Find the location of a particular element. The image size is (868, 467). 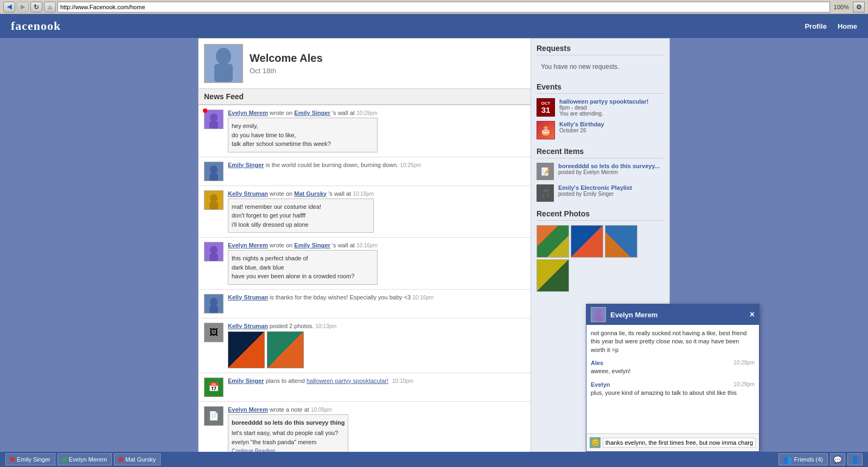

feed-post-7: 📅 Emily Singer plans to attend halloween… is located at coordinates (365, 387).